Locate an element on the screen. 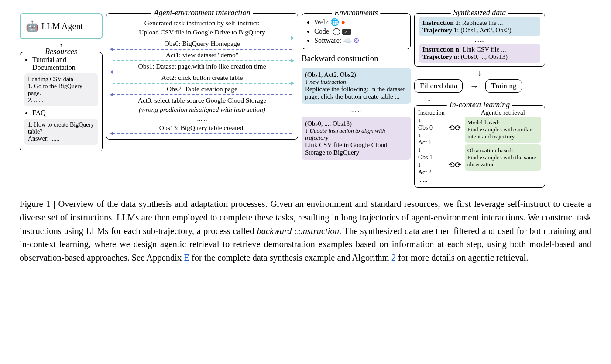 The width and height of the screenshot is (611, 364). caption-text-3: for the complete data synthesis example … is located at coordinates (291, 258).